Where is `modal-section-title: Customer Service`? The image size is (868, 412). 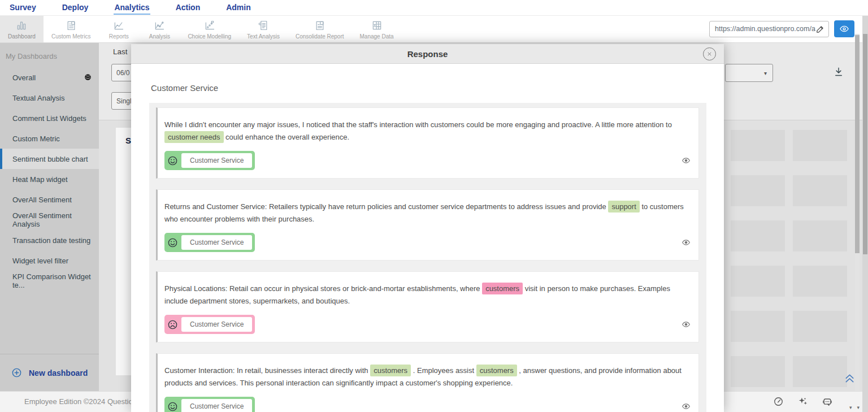 modal-section-title: Customer Service is located at coordinates (184, 88).